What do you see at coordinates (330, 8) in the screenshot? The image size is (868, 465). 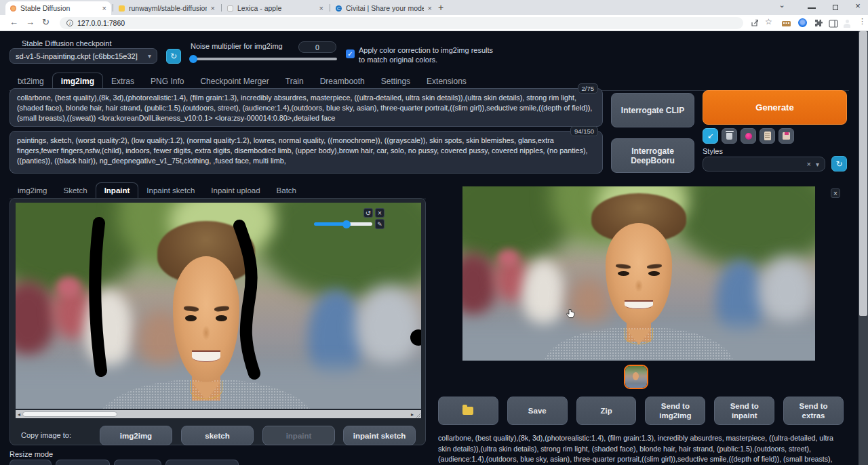 I see `tab-separator` at bounding box center [330, 8].